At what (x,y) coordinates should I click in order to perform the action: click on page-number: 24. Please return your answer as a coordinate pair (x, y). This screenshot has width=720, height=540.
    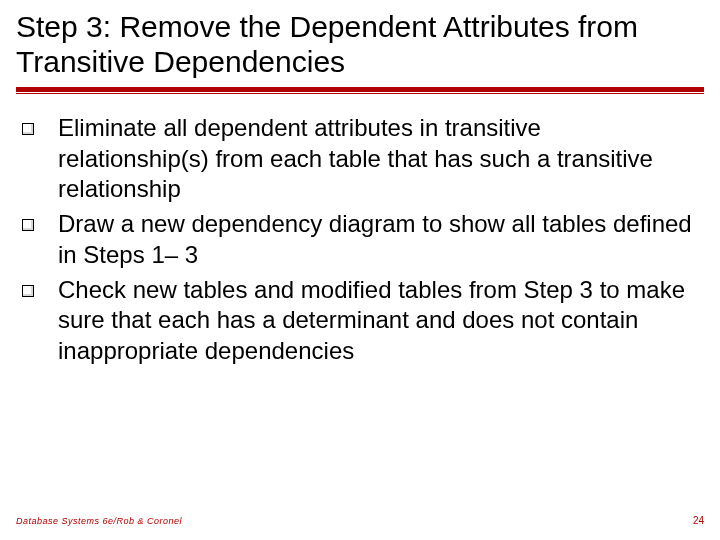
    Looking at the image, I should click on (698, 520).